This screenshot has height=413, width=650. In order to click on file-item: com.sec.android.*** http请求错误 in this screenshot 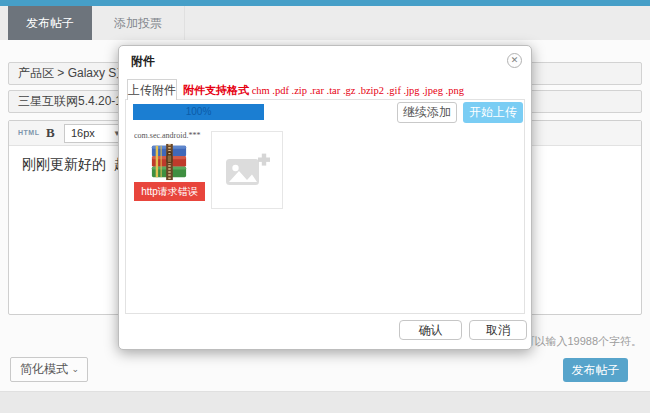, I will do `click(170, 166)`.